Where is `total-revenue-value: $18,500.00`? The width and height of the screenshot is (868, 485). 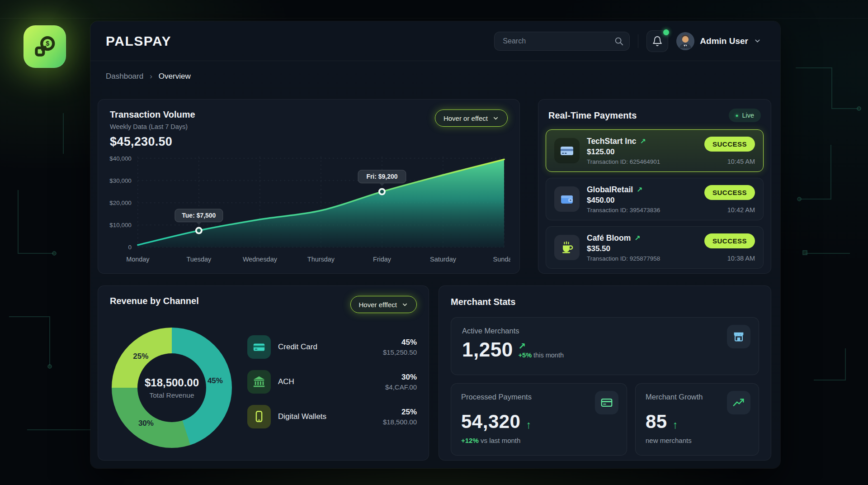 total-revenue-value: $18,500.00 is located at coordinates (172, 383).